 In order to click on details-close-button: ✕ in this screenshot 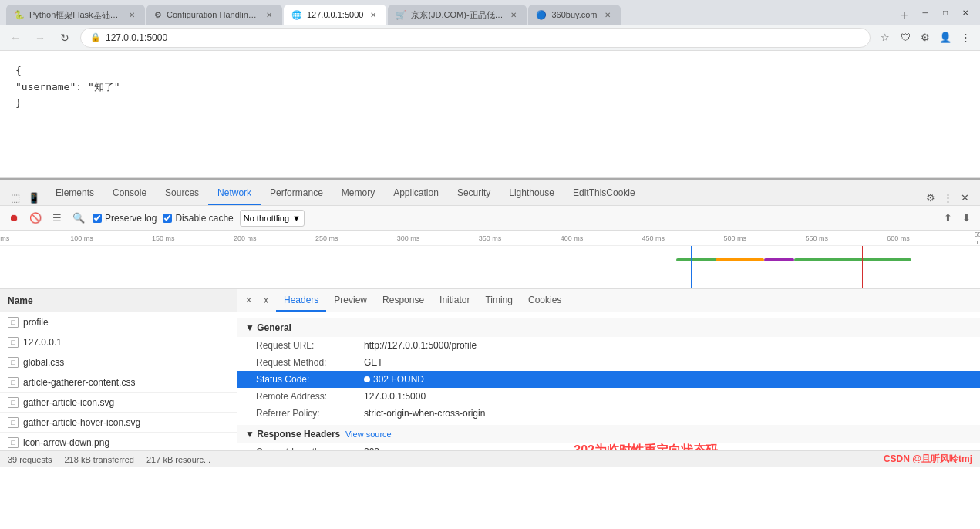, I will do `click(248, 301)`.